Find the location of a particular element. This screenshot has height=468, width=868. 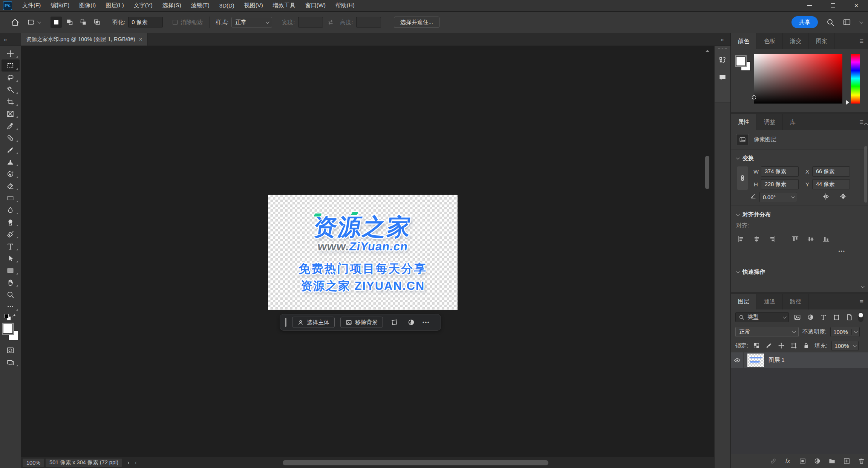

saturation-brightness-field is located at coordinates (798, 79).